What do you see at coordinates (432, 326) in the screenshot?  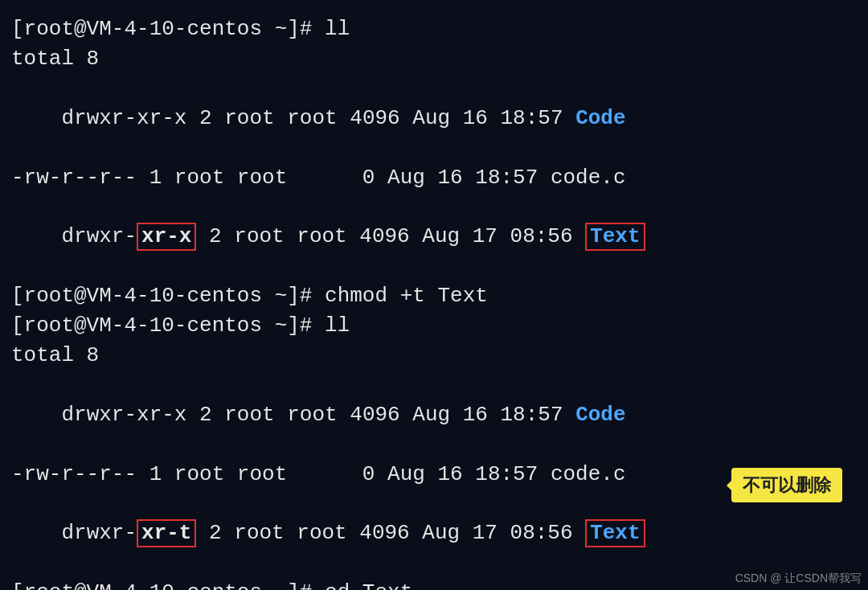 I see `terminal-line-7: [root@VM-4-10-centos ~]# ll` at bounding box center [432, 326].